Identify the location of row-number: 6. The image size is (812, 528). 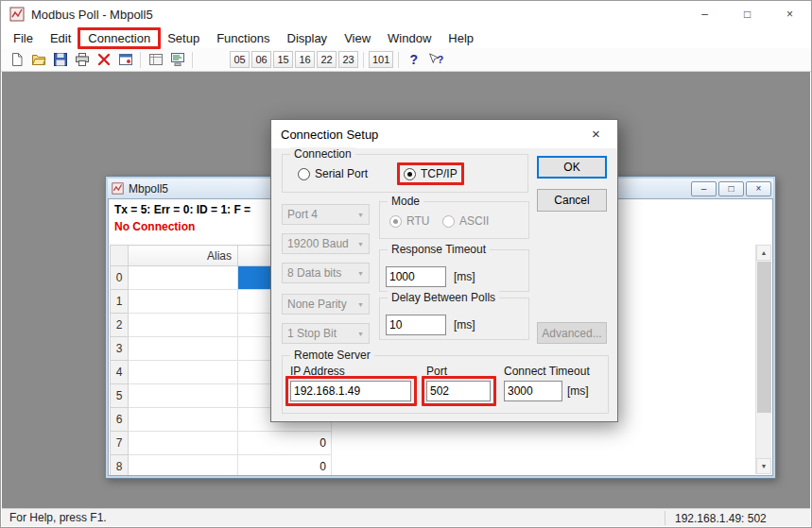
(119, 419).